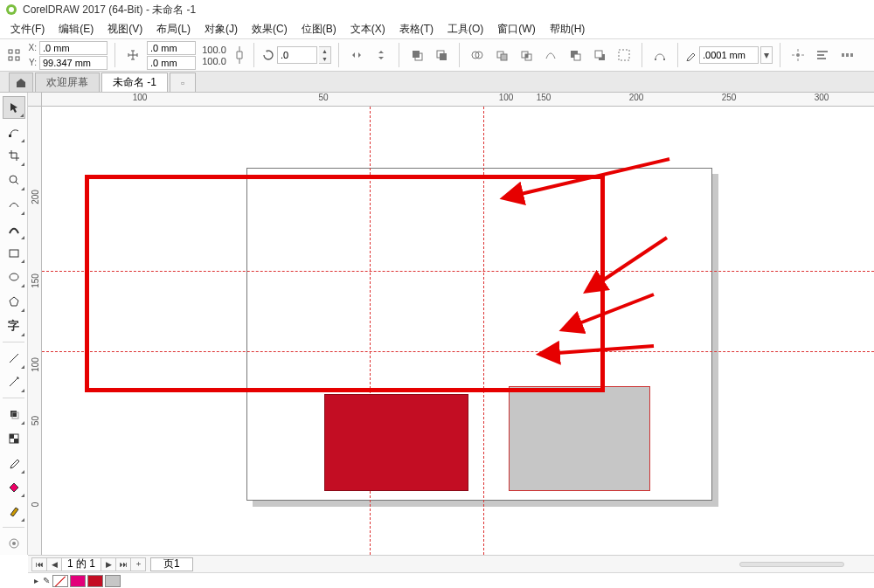  I want to click on rotation-icon, so click(268, 55).